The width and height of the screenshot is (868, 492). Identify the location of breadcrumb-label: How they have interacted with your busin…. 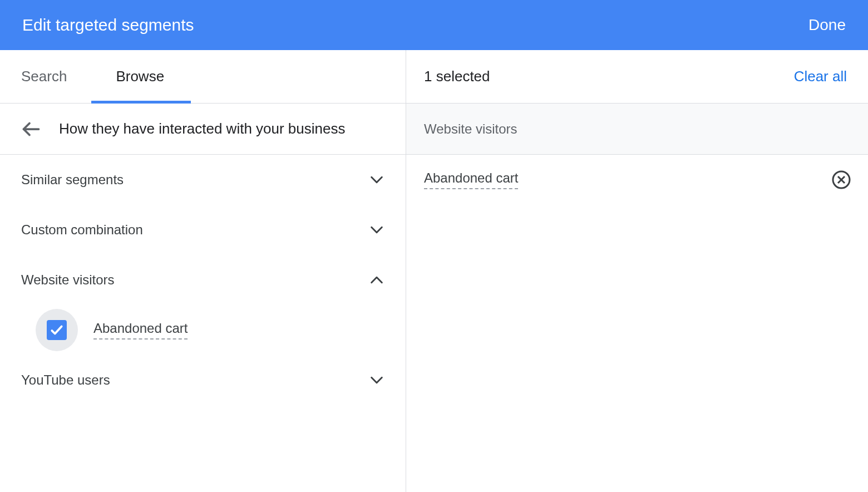
(203, 129).